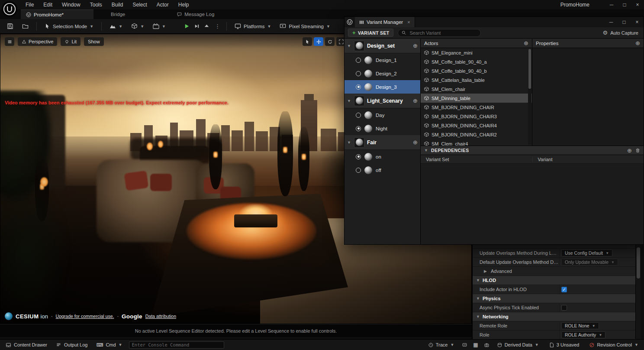 The height and width of the screenshot is (350, 644). I want to click on save-button, so click(10, 26).